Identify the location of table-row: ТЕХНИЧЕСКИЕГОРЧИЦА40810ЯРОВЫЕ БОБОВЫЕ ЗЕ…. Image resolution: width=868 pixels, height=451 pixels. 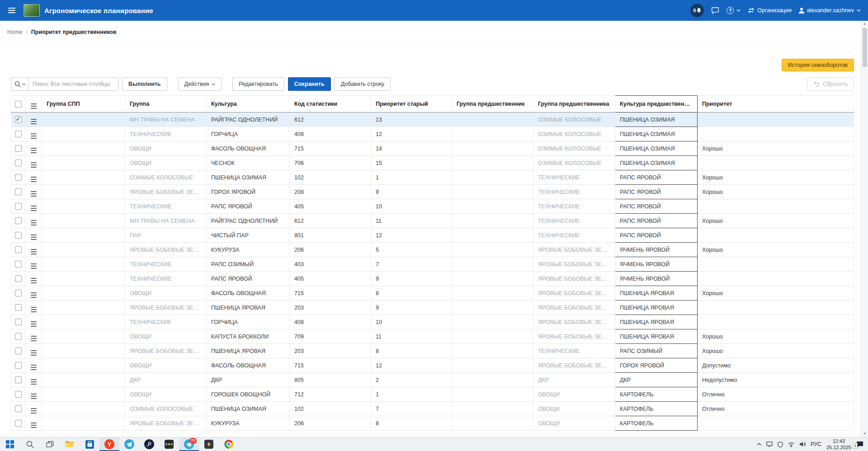
(433, 322).